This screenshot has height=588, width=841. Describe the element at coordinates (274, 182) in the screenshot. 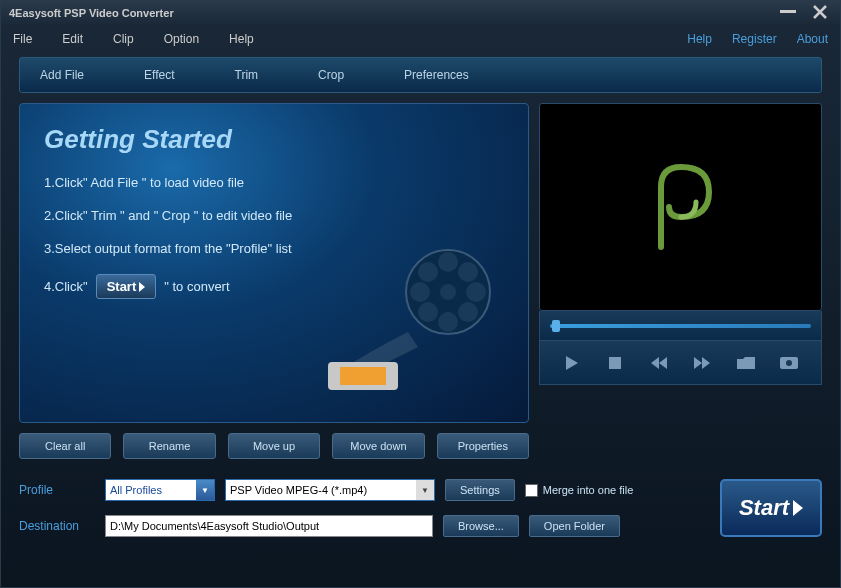

I see `step-1: 1.Click" Add File " to load video file` at that location.